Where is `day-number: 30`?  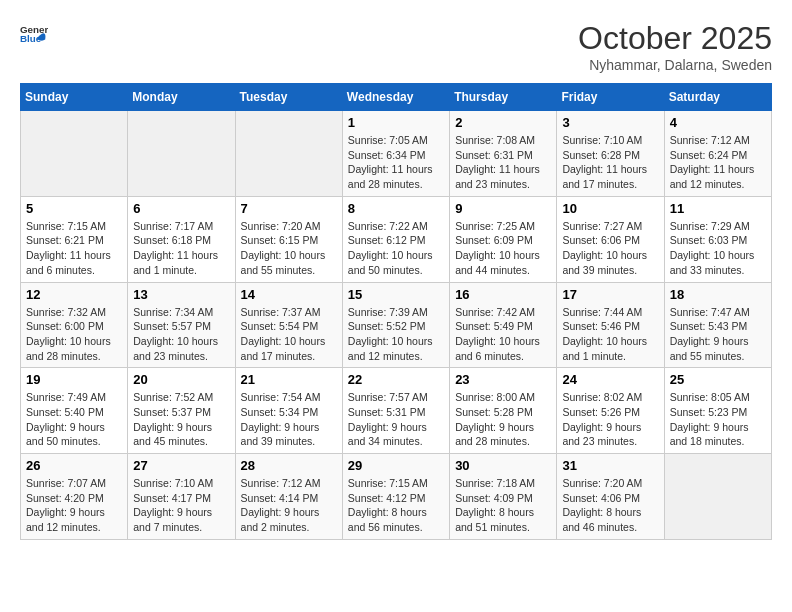
day-number: 30 is located at coordinates (503, 466).